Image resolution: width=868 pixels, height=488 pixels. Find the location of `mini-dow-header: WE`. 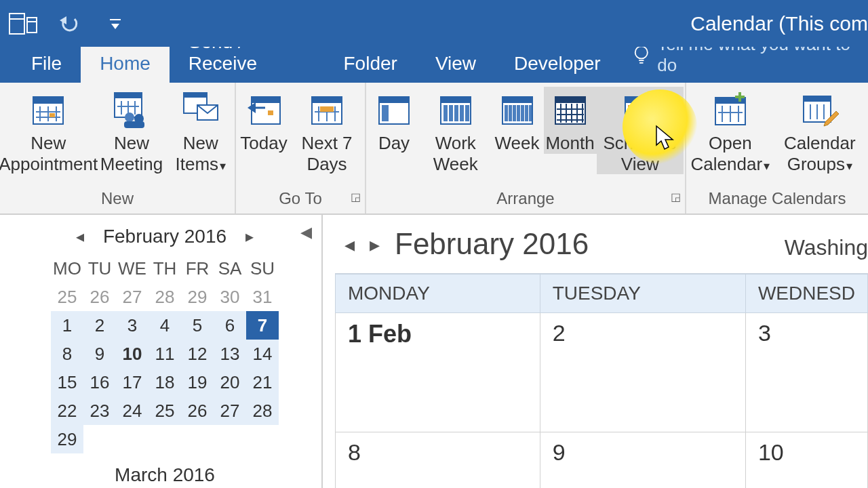

mini-dow-header: WE is located at coordinates (132, 268).